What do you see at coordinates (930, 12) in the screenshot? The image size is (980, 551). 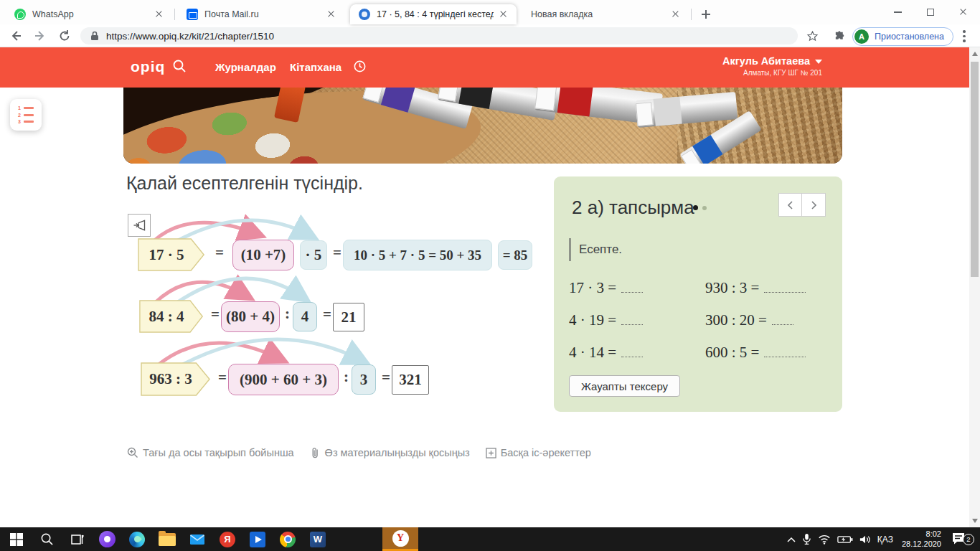 I see `maximize-button` at bounding box center [930, 12].